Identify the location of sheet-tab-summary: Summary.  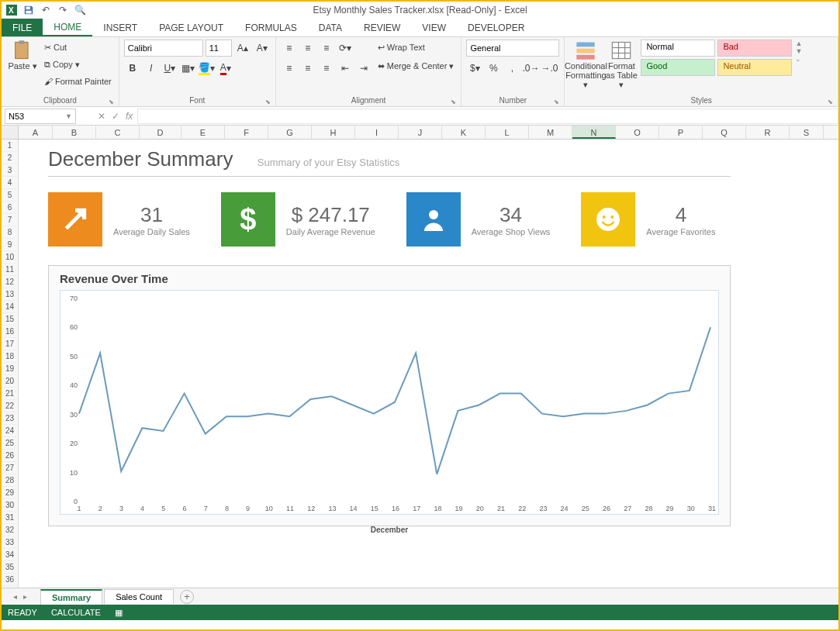
(71, 597).